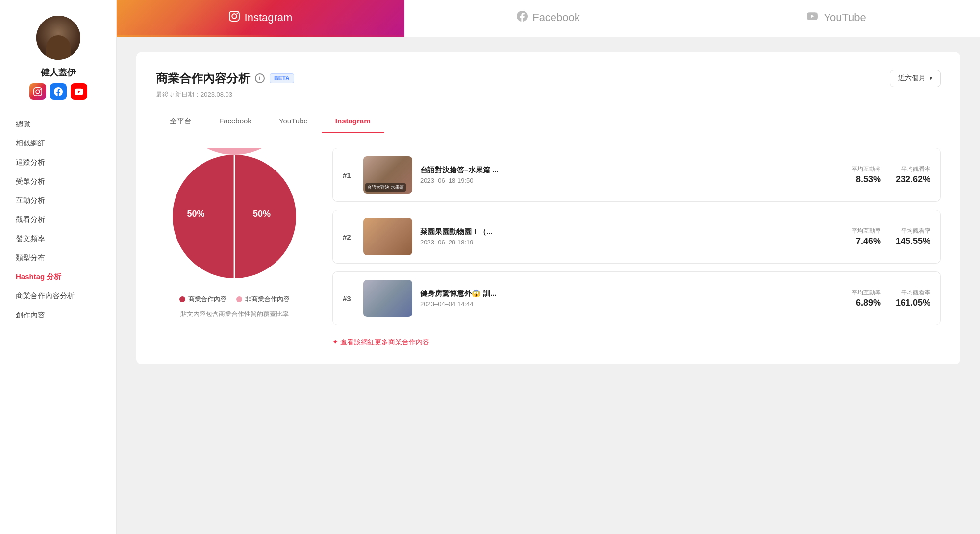 The width and height of the screenshot is (980, 534). What do you see at coordinates (913, 298) in the screenshot?
I see `view-stat-3: 平均觀看率 161.05%` at bounding box center [913, 298].